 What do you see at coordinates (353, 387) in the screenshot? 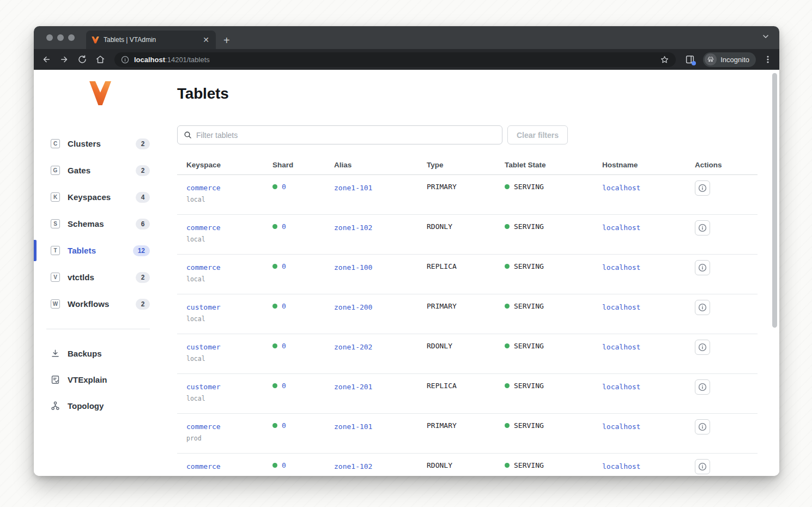
I see `tablet-alias-link: zone1-201` at bounding box center [353, 387].